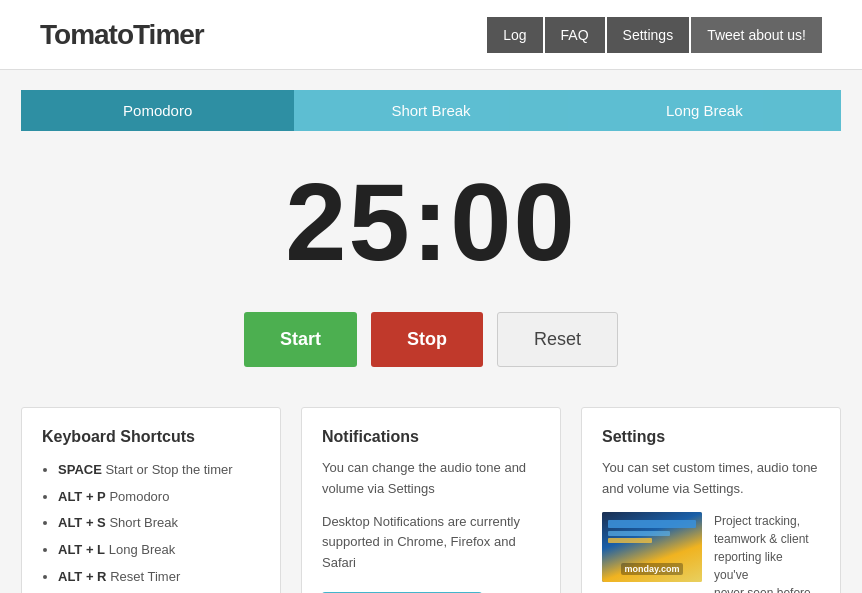 Image resolution: width=862 pixels, height=593 pixels. What do you see at coordinates (159, 470) in the screenshot?
I see `shortcut-space: SPACE Start or Stop the timer` at bounding box center [159, 470].